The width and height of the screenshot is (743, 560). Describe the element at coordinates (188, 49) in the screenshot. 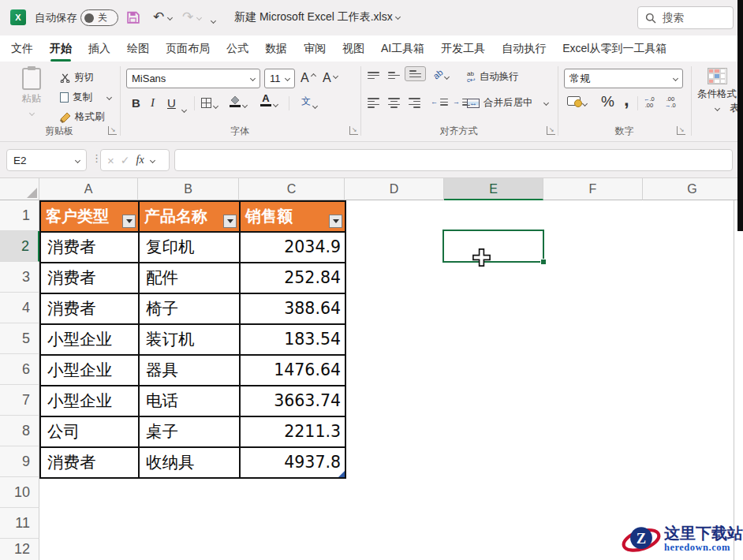

I see `tab-page-layout: 页面布局` at that location.